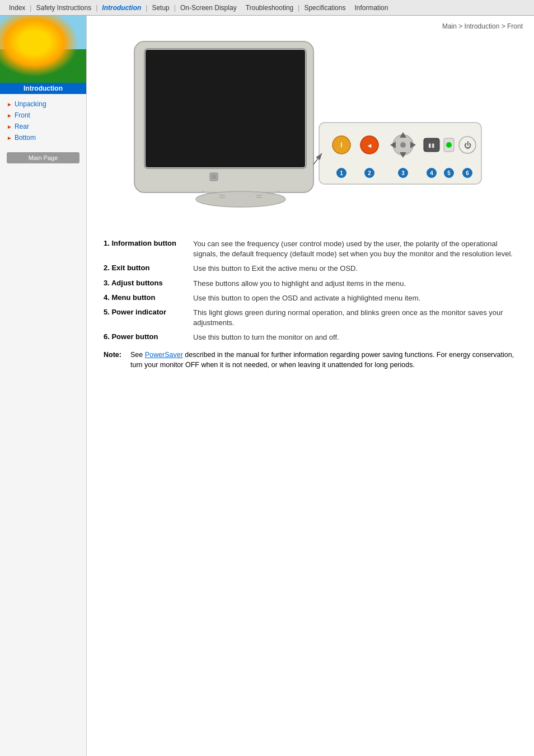  I want to click on svg-text: 4, so click(432, 173).